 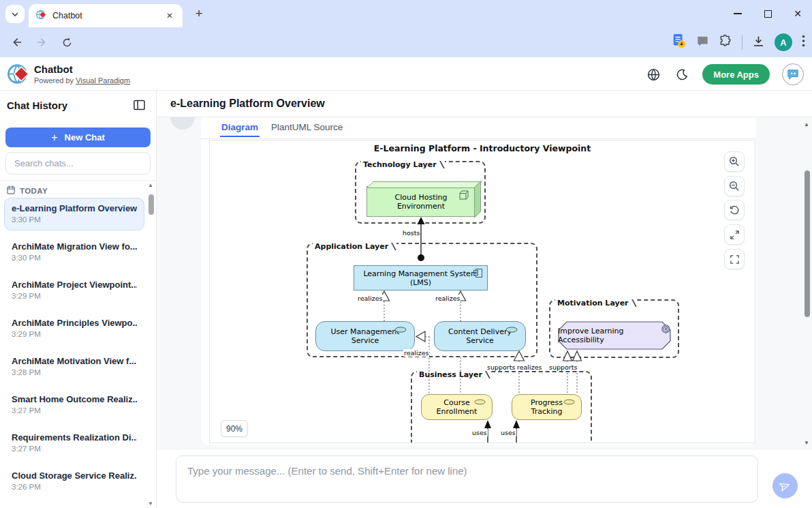 I want to click on node-improve-learning-accessibility: Improve Learning Accessibility, so click(x=614, y=335).